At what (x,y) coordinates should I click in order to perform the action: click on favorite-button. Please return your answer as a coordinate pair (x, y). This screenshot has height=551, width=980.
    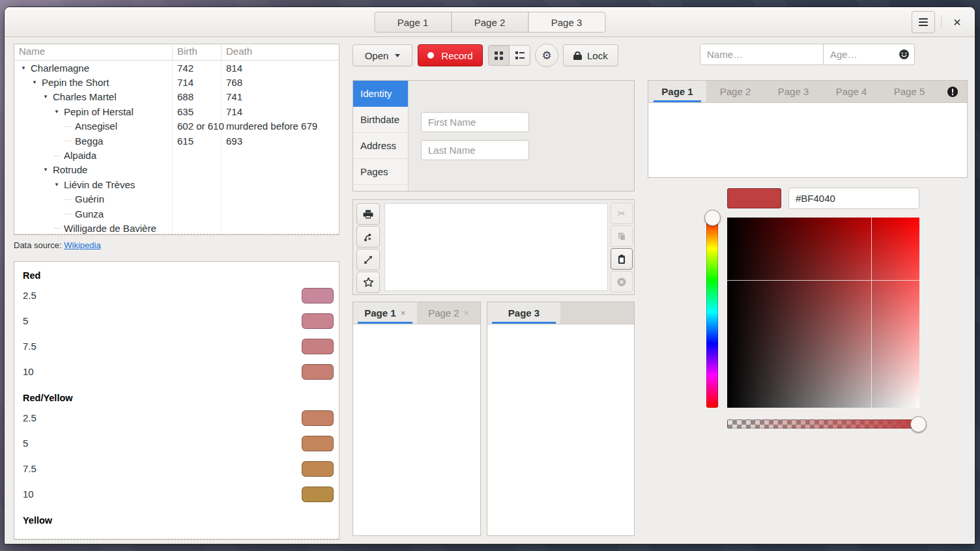
    Looking at the image, I should click on (368, 283).